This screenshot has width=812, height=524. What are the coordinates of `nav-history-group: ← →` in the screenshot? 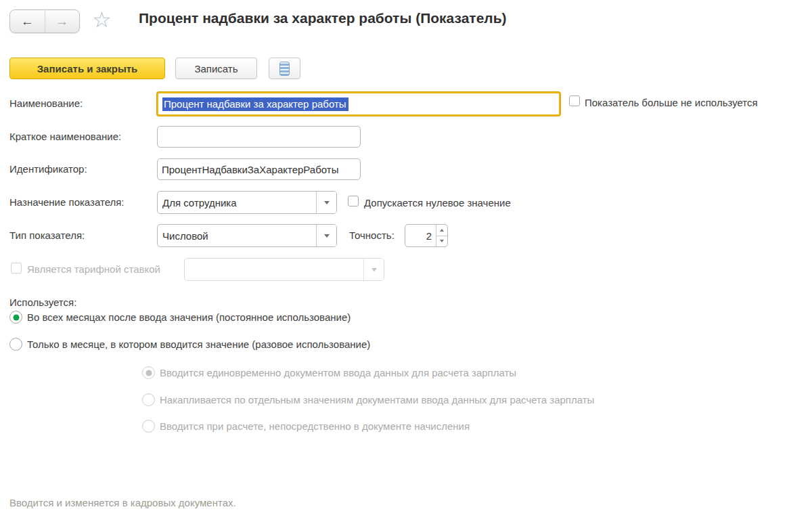 It's located at (45, 22).